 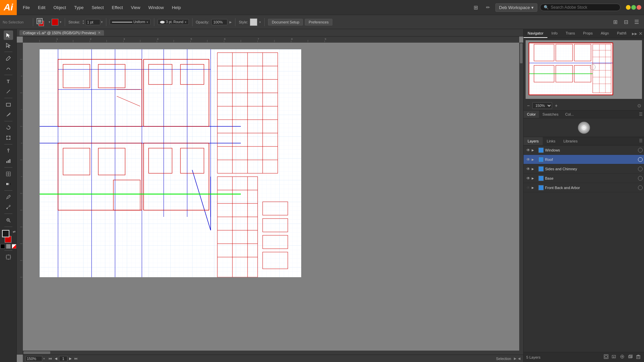 I want to click on selection-tool, so click(x=8, y=35).